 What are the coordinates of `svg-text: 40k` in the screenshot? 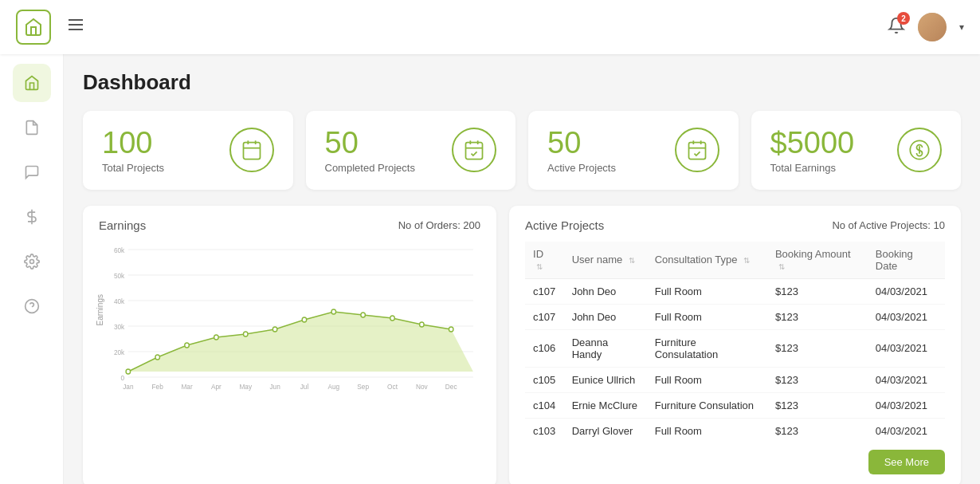 It's located at (120, 301).